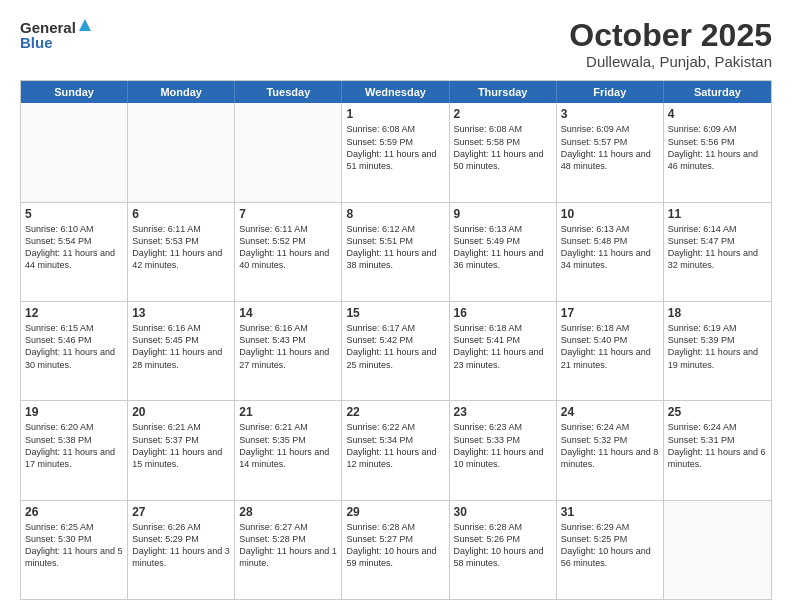 This screenshot has width=792, height=612. I want to click on day-number: 30, so click(503, 512).